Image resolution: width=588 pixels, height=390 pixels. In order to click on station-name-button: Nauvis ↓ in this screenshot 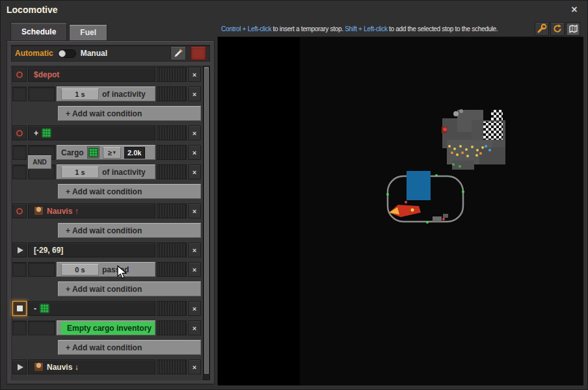, I will do `click(92, 367)`.